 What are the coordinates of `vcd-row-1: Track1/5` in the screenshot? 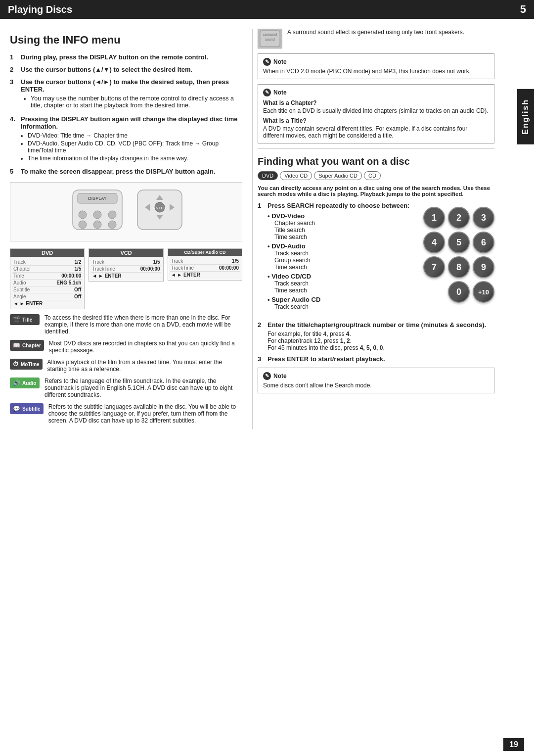 It's located at (126, 262).